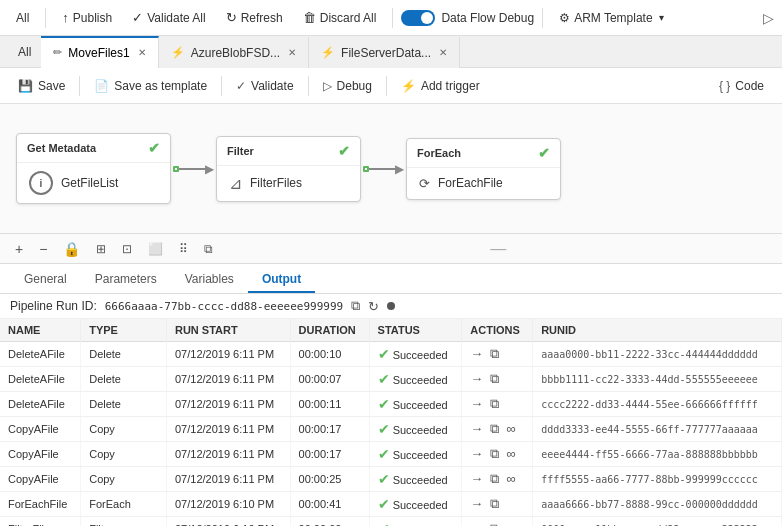  Describe the element at coordinates (498, 504) in the screenshot. I see `cell-actions-6: → ⧉` at that location.